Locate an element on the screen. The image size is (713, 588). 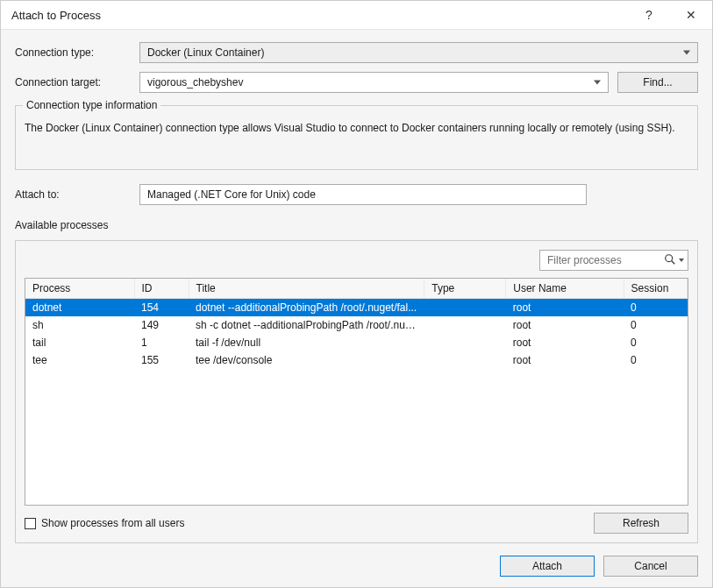
cell-id: 149 is located at coordinates (161, 325).